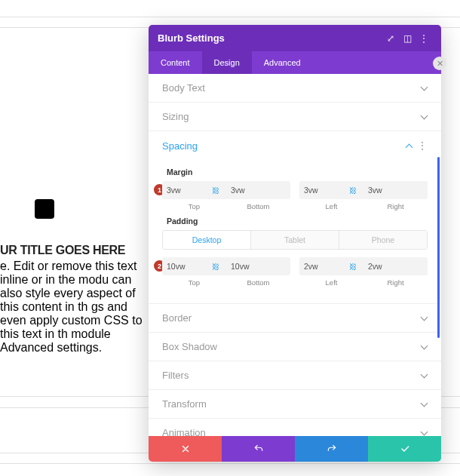 This screenshot has width=460, height=476. I want to click on undo-button, so click(258, 449).